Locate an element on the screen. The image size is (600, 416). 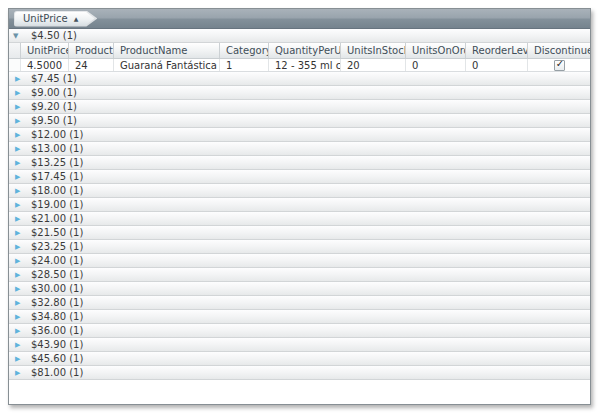
cell-unitsonorder: 0 is located at coordinates (436, 65).